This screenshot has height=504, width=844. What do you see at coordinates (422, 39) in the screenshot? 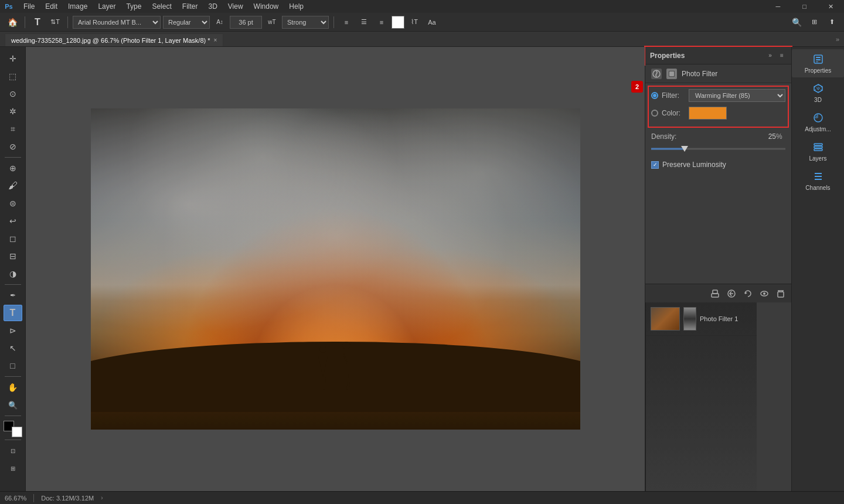
I see `tab-bar: wedding-7335258_1280.jpg @ 66.7% (Photo …` at bounding box center [422, 39].